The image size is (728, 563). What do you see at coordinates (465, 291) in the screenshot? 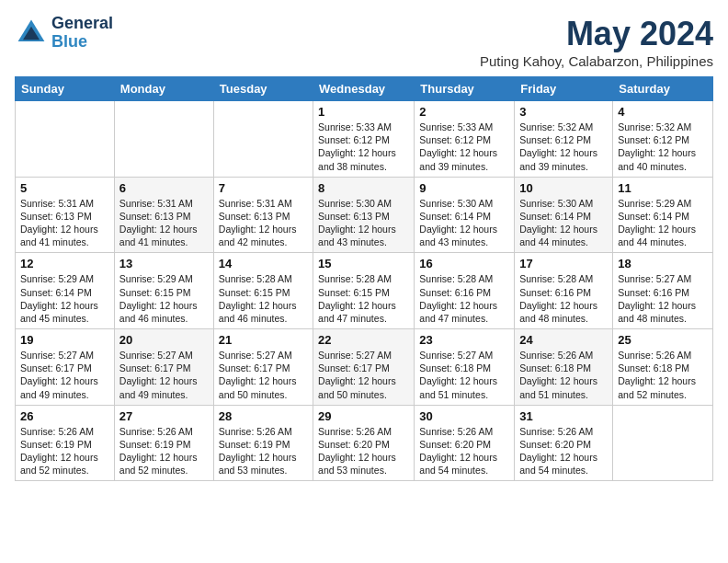
I see `calendar-day-16: 16Sunrise: 5:28 AMSunset: 6:16 PMDayligh…` at bounding box center [465, 291].